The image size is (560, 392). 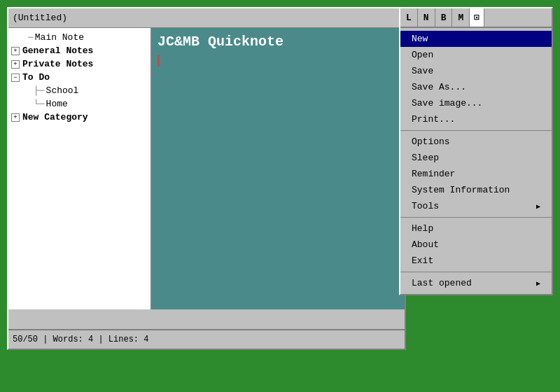 I want to click on sidebar-item-home: └─ Home, so click(x=80, y=104).